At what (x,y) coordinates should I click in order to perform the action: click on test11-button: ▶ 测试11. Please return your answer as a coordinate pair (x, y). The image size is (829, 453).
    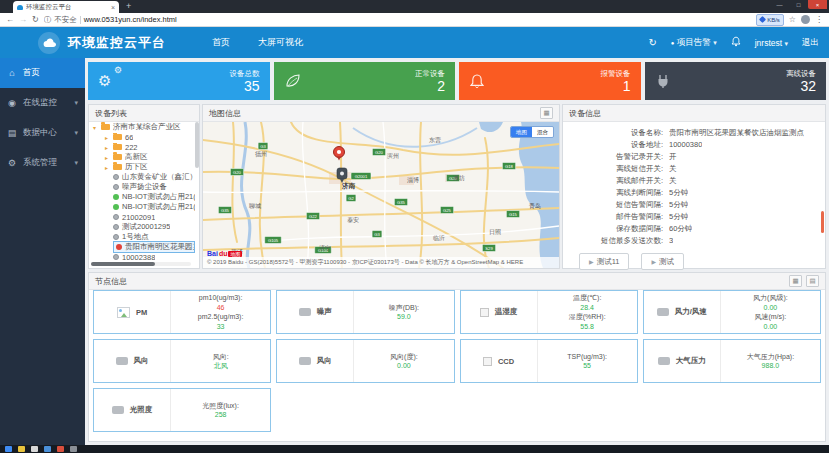
    Looking at the image, I should click on (604, 262).